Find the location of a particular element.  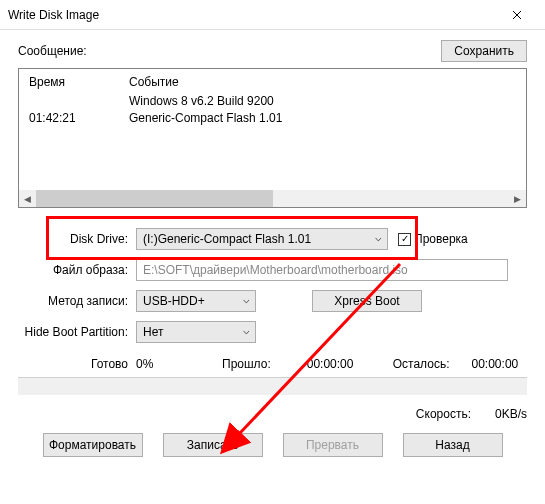

xpress-boot-button: Xpress Boot is located at coordinates (367, 301).